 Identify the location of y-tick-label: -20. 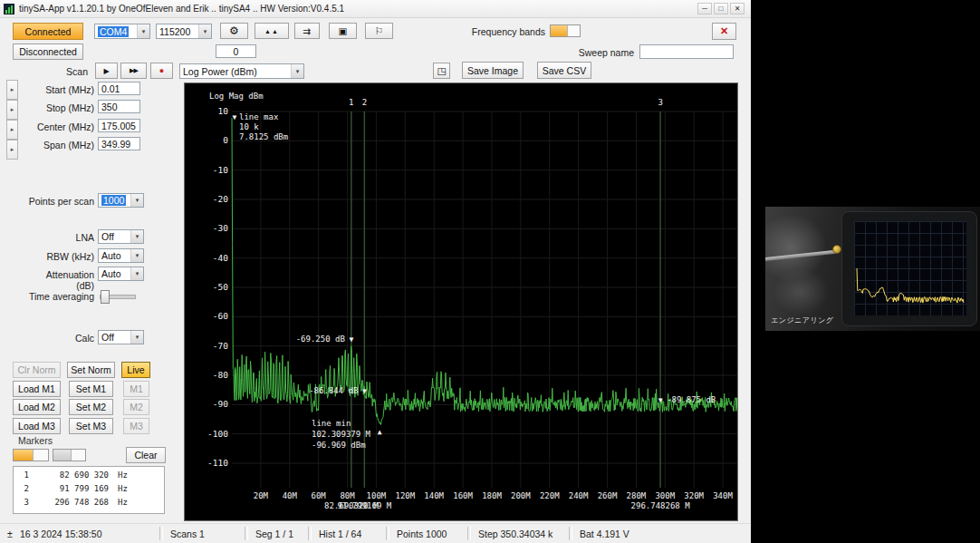
(221, 199).